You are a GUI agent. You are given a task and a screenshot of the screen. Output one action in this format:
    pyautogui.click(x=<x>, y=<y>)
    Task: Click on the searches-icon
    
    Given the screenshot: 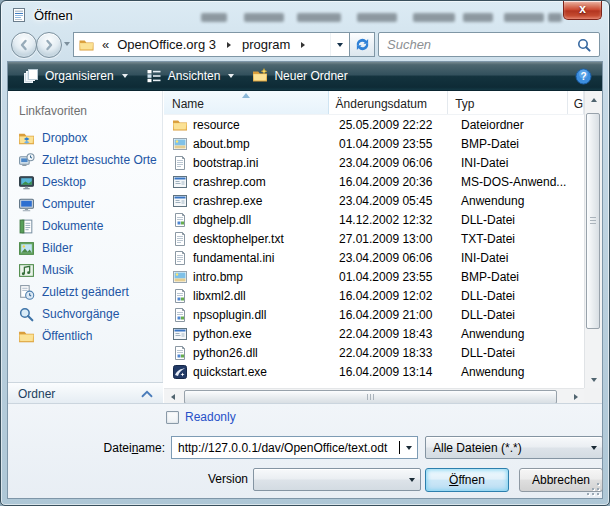 What is the action you would take?
    pyautogui.click(x=26, y=314)
    